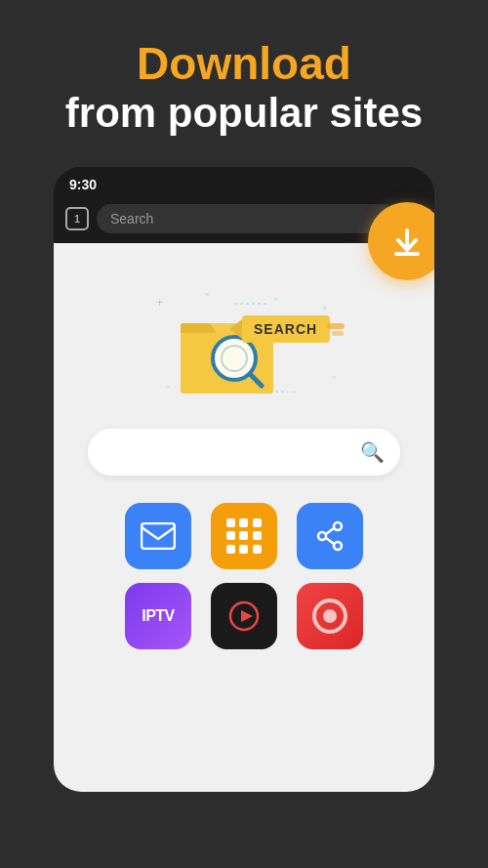 This screenshot has height=868, width=488. Describe the element at coordinates (77, 219) in the screenshot. I see `tab-badge: 1` at that location.